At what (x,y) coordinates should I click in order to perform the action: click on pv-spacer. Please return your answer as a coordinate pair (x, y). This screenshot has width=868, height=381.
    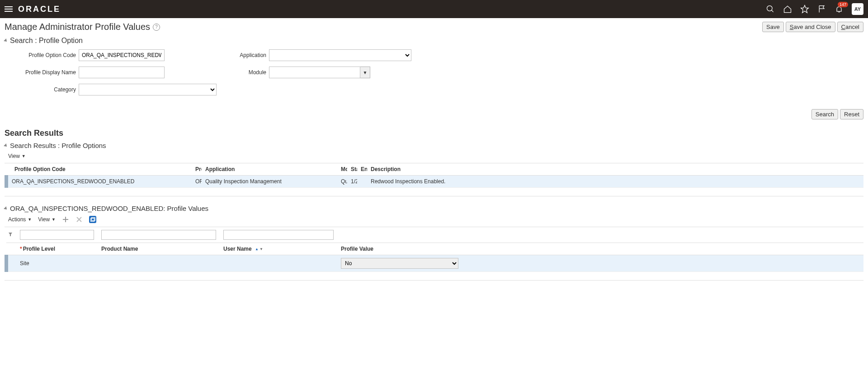
    Looking at the image, I should click on (663, 249).